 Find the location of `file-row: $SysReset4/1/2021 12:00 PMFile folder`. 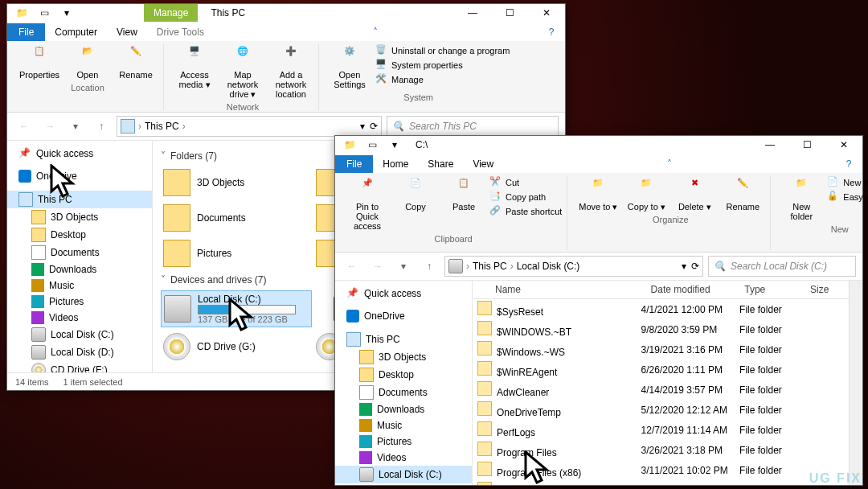

file-row: $SysReset4/1/2021 12:00 PMFile folder is located at coordinates (661, 309).